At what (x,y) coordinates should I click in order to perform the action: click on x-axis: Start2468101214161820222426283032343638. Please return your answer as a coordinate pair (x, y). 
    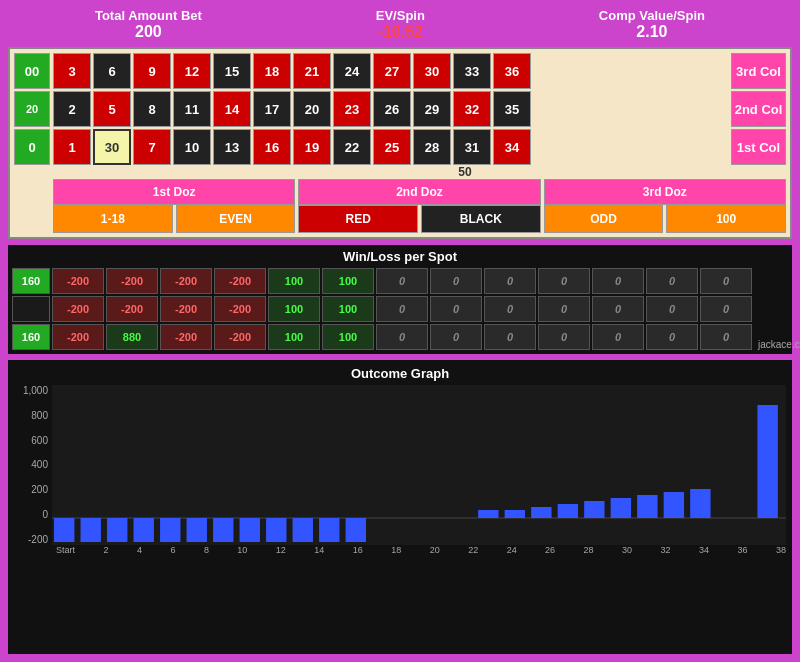
    Looking at the image, I should click on (421, 550).